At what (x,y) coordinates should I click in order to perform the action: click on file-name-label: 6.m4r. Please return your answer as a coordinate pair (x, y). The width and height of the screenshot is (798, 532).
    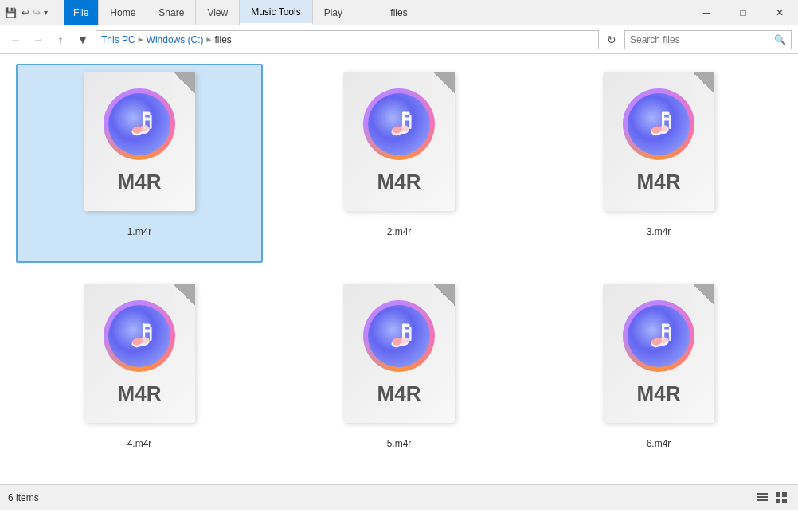
    Looking at the image, I should click on (659, 444).